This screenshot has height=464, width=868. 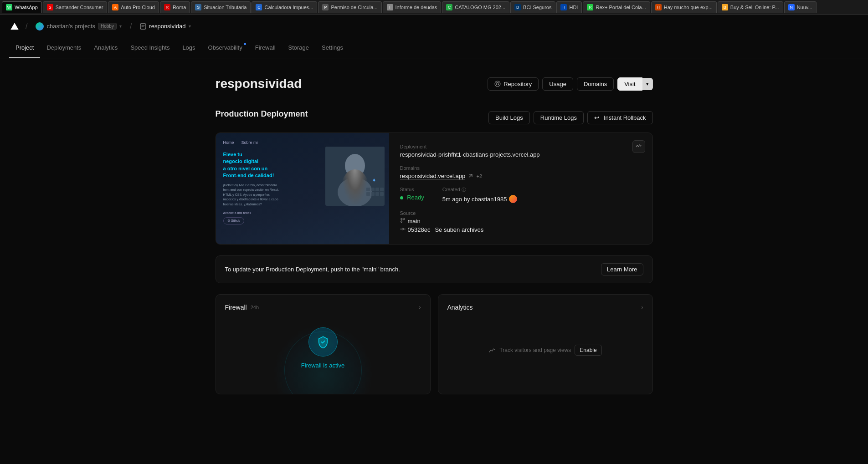 What do you see at coordinates (509, 117) in the screenshot?
I see `build-logs-button: Build Logs` at bounding box center [509, 117].